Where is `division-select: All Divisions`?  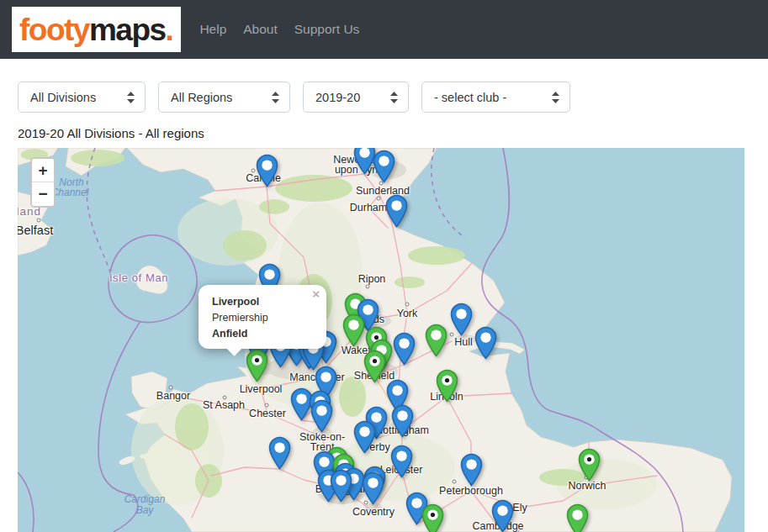 division-select: All Divisions is located at coordinates (82, 97).